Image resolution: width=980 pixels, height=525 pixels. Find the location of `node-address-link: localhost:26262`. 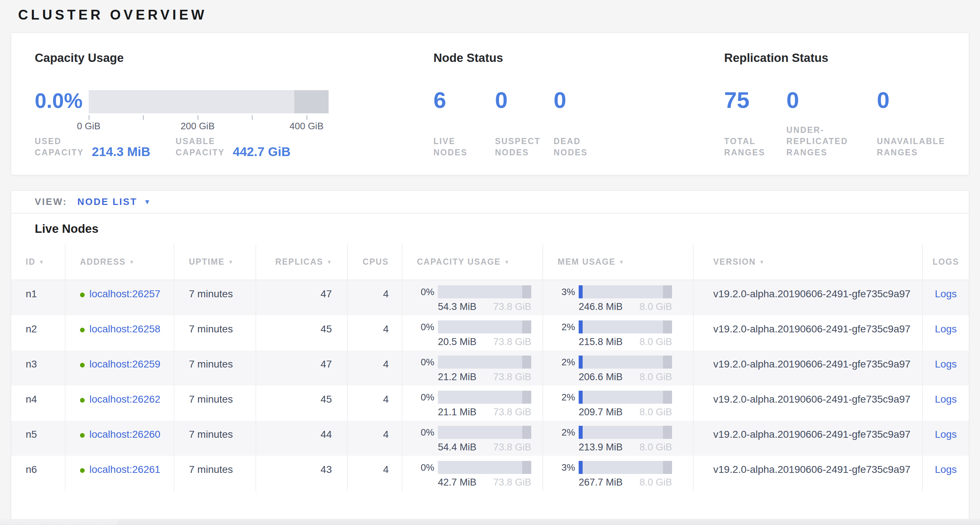

node-address-link: localhost:26262 is located at coordinates (125, 399).